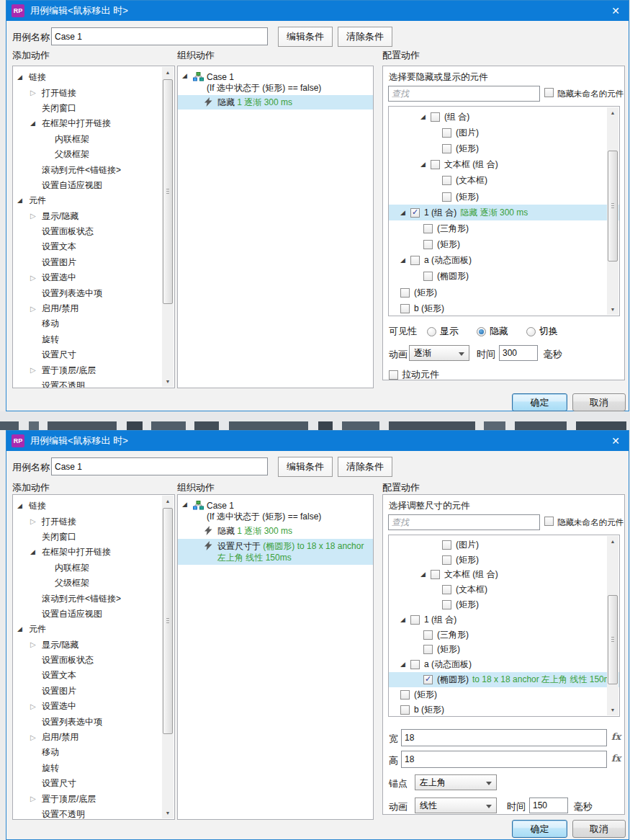 Image resolution: width=630 pixels, height=840 pixels. What do you see at coordinates (439, 353) in the screenshot?
I see `animation-select: 逐渐` at bounding box center [439, 353].